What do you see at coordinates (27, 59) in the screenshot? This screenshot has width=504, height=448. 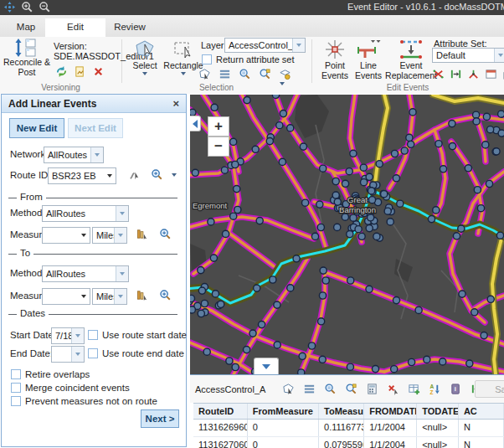 I see `reconcile-post-button: Reconcile & Post` at bounding box center [27, 59].